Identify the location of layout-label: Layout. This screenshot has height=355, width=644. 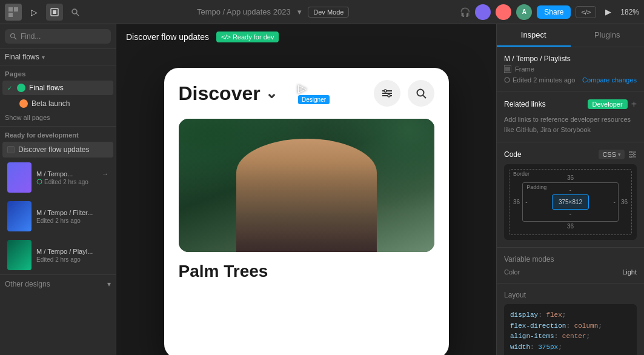
(571, 295).